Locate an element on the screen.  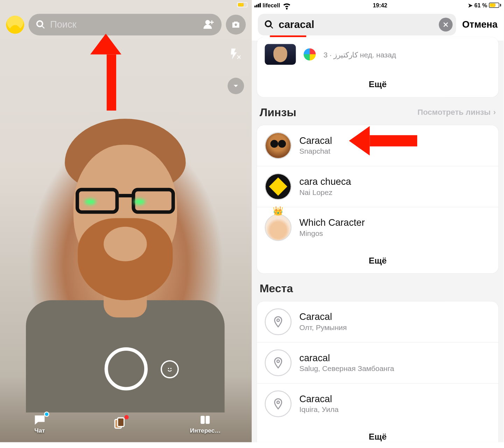
annotation-arrow-up is located at coordinates (111, 72).